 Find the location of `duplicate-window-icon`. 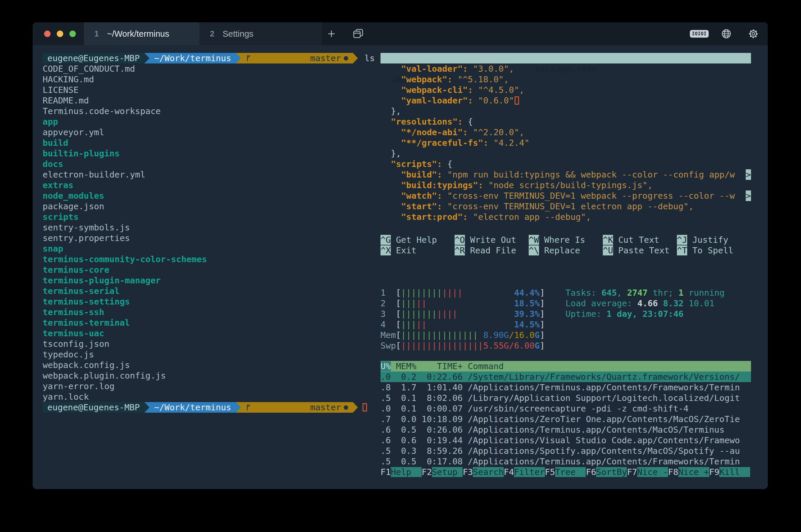

duplicate-window-icon is located at coordinates (358, 34).